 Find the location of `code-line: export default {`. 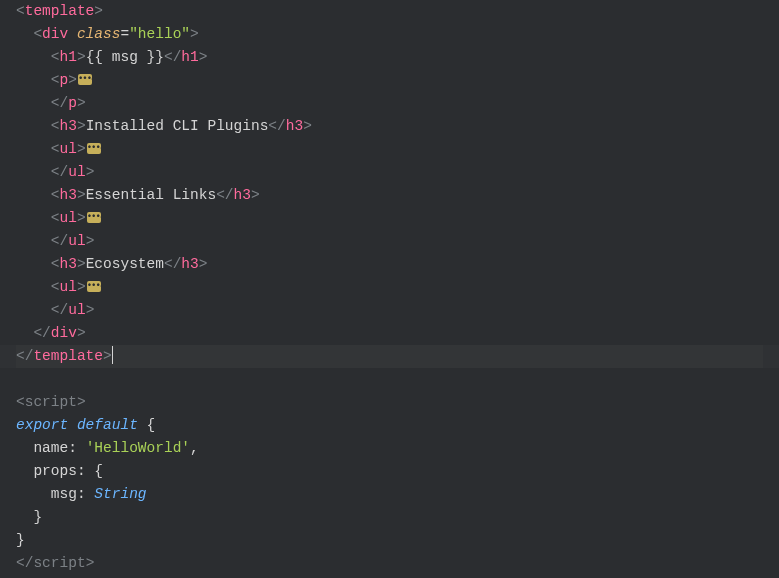

code-line: export default { is located at coordinates (390, 426).